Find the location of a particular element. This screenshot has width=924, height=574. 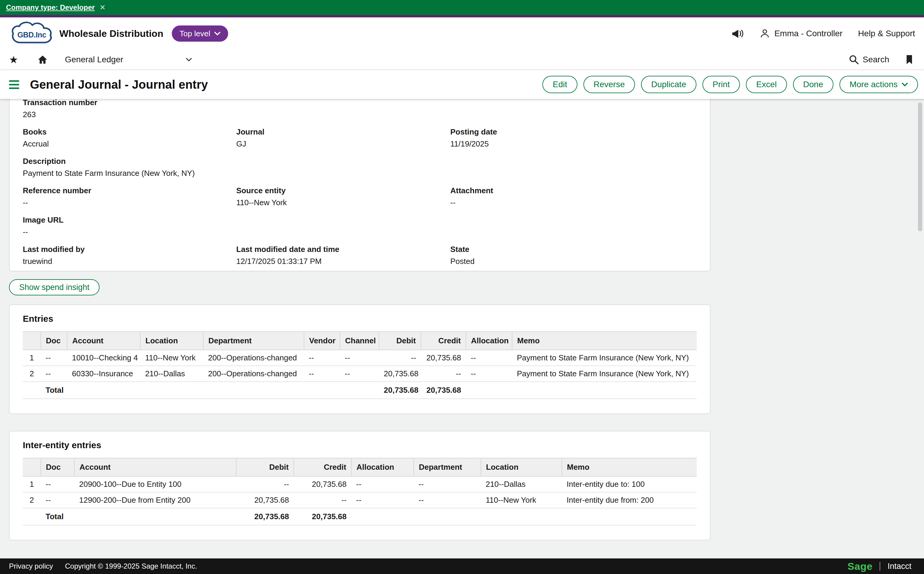

home-icon is located at coordinates (43, 60).